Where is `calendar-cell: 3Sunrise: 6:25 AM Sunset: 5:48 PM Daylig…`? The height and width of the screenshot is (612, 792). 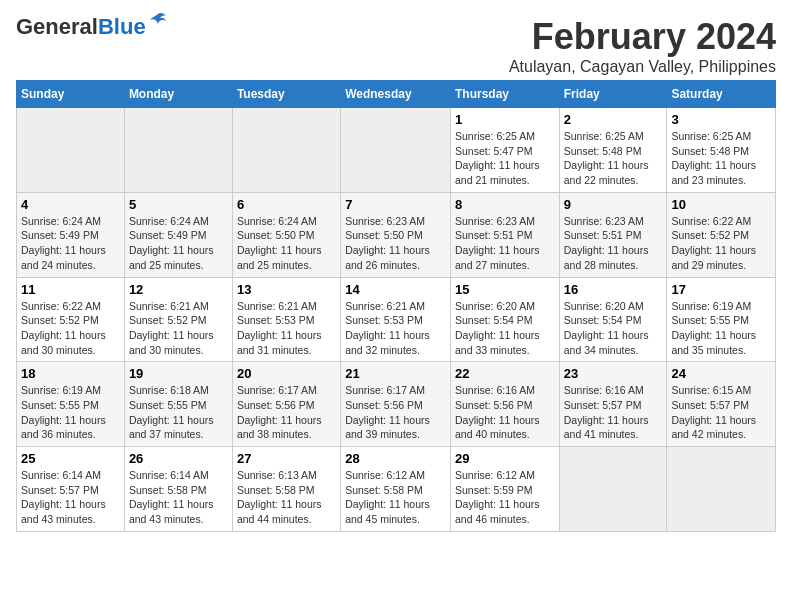 calendar-cell: 3Sunrise: 6:25 AM Sunset: 5:48 PM Daylig… is located at coordinates (722, 150).